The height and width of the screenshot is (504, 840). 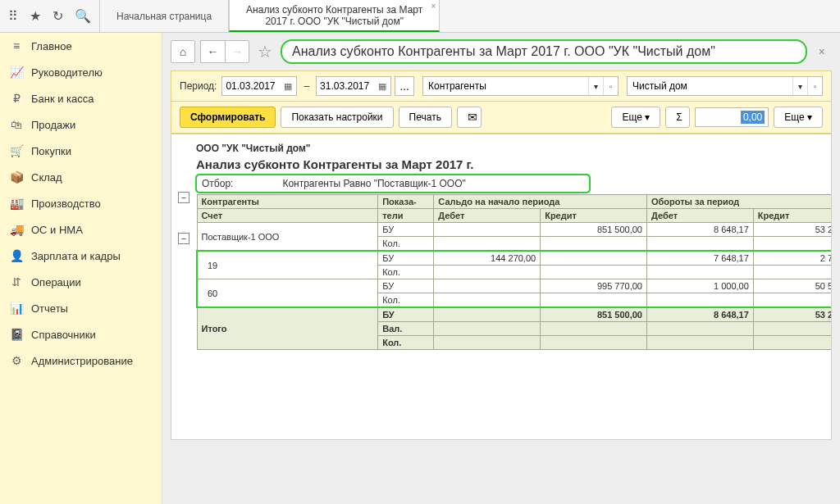 I want to click on box-icon: 📦, so click(x=16, y=177).